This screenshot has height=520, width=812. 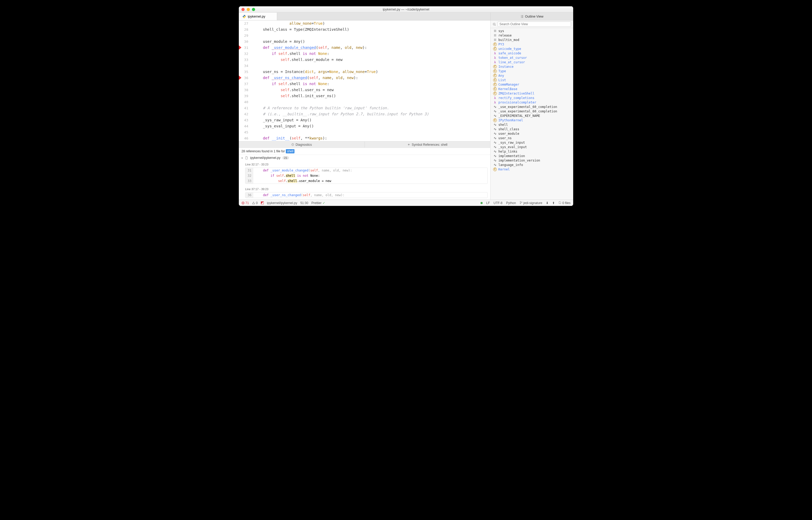 I want to click on outline-item: sys, so click(x=532, y=31).